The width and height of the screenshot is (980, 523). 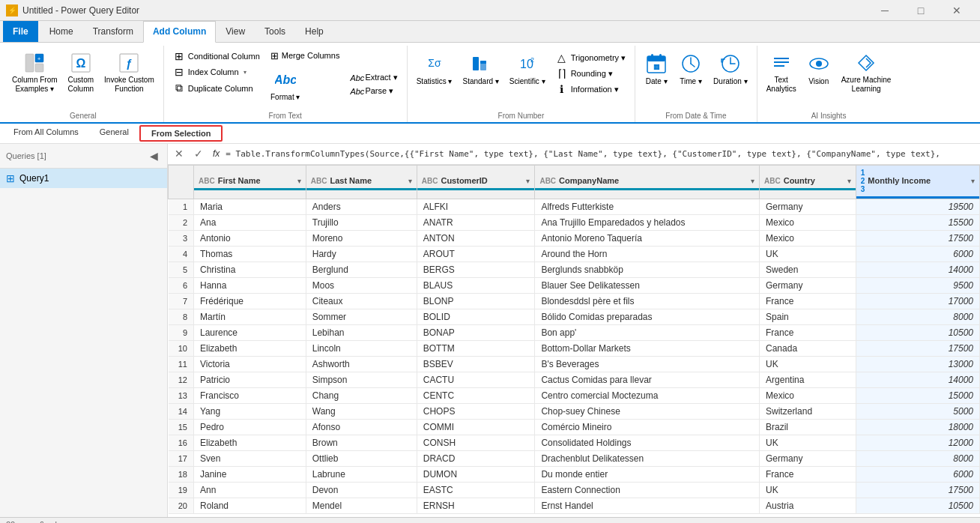 What do you see at coordinates (656, 73) in the screenshot?
I see `date-btn: ▦ Date ▾` at bounding box center [656, 73].